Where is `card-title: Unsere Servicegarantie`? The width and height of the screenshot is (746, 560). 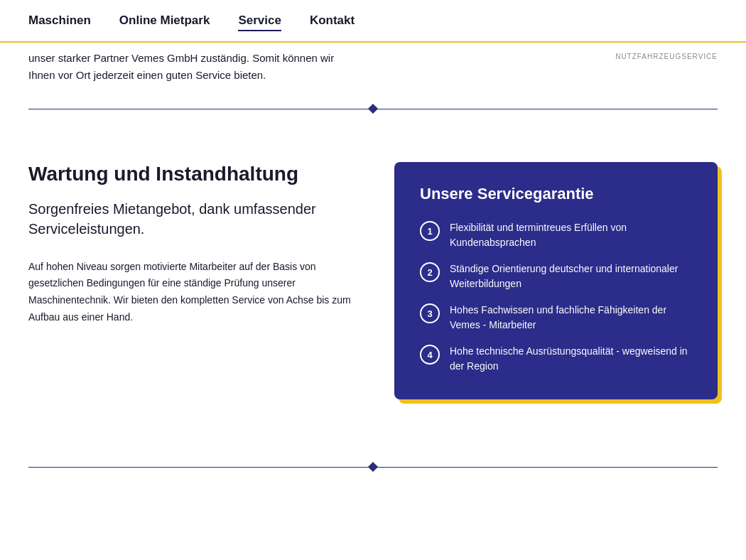
card-title: Unsere Servicegarantie is located at coordinates (556, 194).